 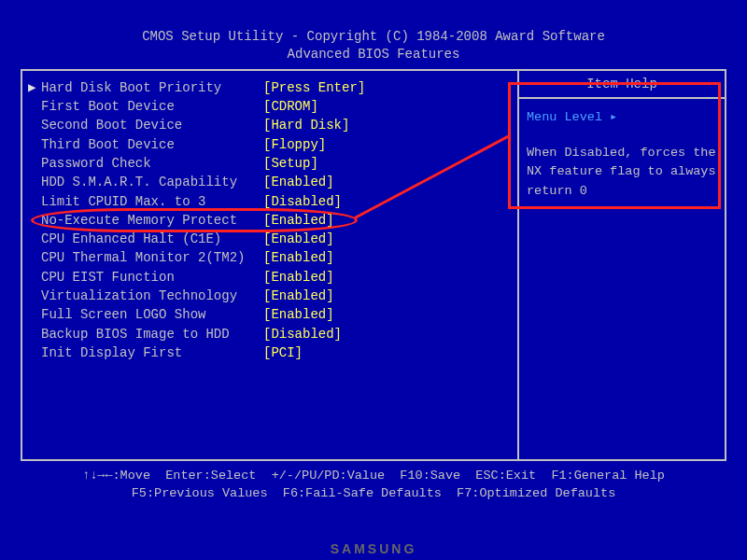 What do you see at coordinates (295, 145) in the screenshot?
I see `setting-value: [Floppy]` at bounding box center [295, 145].